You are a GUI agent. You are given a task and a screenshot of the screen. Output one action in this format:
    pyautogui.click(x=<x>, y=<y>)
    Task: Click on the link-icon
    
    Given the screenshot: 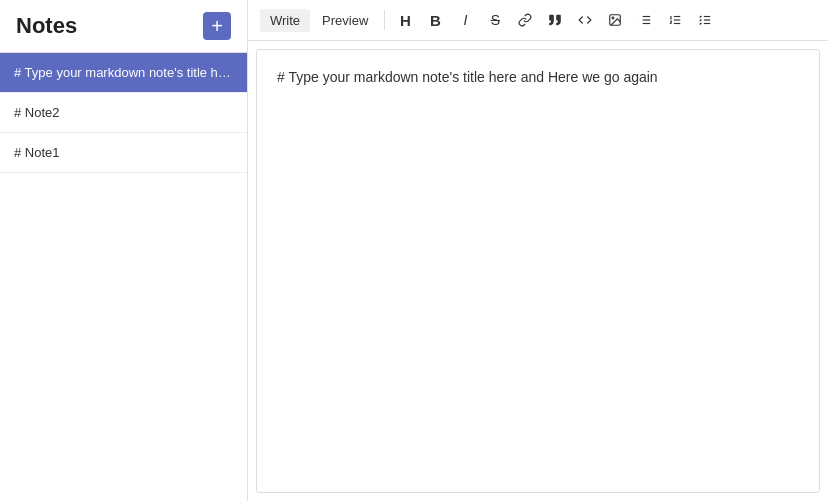 What is the action you would take?
    pyautogui.click(x=525, y=20)
    